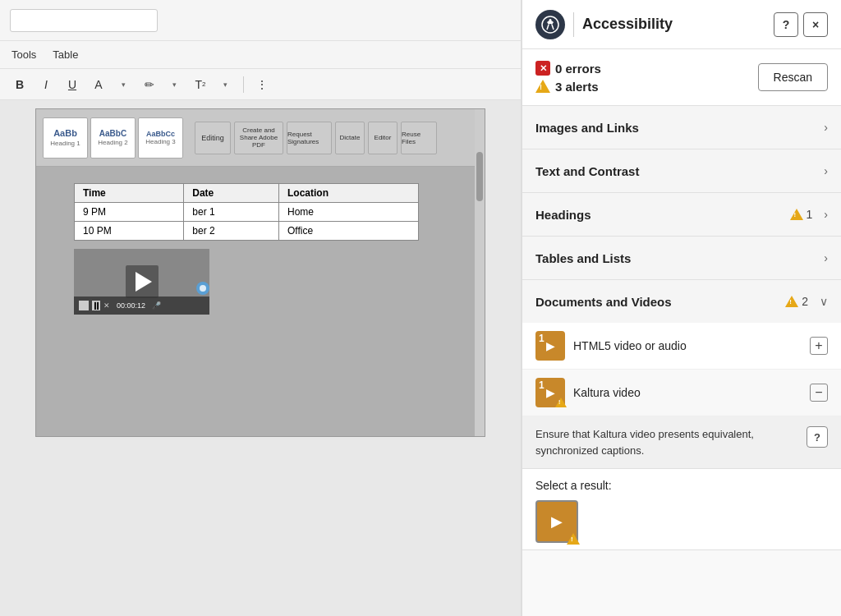 The height and width of the screenshot is (616, 841). What do you see at coordinates (480, 273) in the screenshot?
I see `scroll-bar` at bounding box center [480, 273].